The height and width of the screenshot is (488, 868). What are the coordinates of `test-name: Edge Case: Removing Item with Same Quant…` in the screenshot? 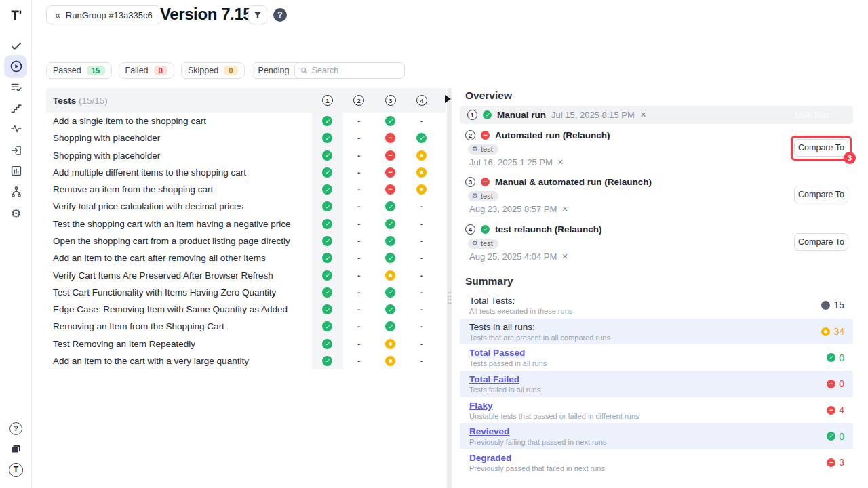 It's located at (179, 309).